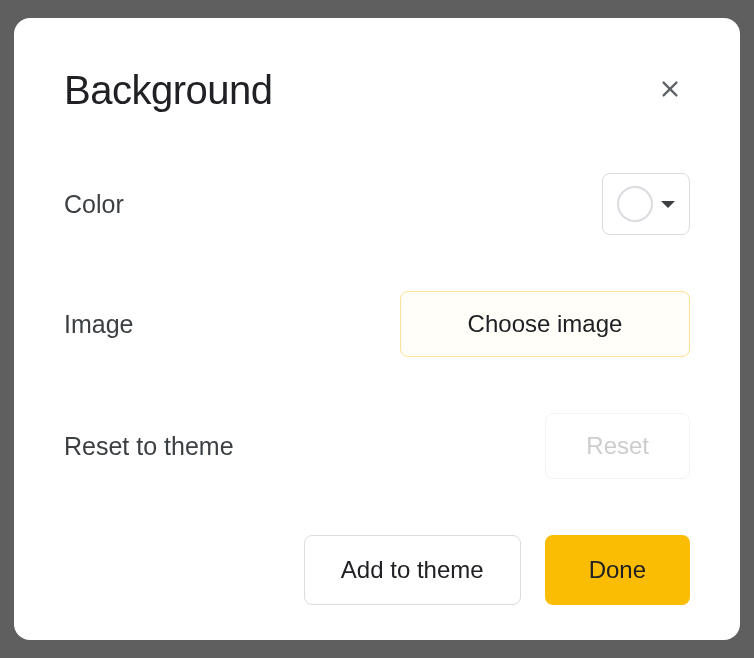  Describe the element at coordinates (618, 446) in the screenshot. I see `reset-button: Reset` at that location.